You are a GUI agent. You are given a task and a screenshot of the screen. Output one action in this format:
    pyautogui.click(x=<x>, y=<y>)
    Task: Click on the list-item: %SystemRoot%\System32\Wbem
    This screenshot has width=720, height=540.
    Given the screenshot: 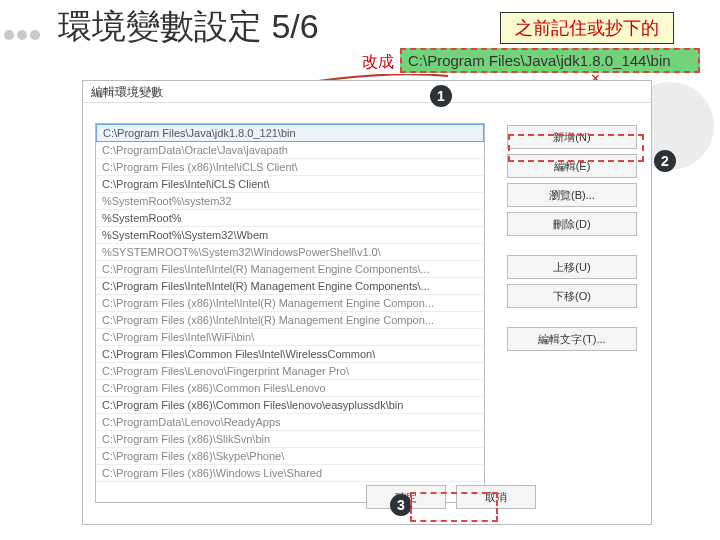 What is the action you would take?
    pyautogui.click(x=290, y=236)
    